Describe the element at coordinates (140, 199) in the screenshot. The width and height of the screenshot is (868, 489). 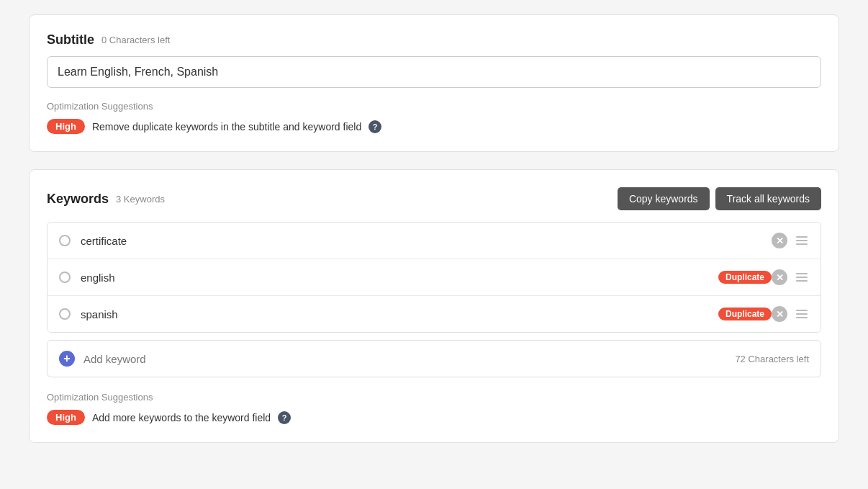
I see `keywords-count: 3 Keywords` at that location.